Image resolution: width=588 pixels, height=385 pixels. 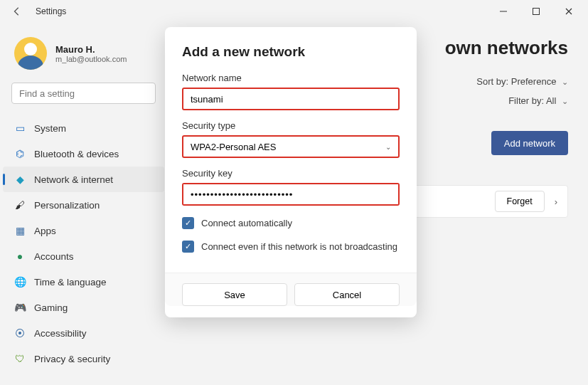 What do you see at coordinates (291, 174) in the screenshot?
I see `security-key-label: Security key` at bounding box center [291, 174].